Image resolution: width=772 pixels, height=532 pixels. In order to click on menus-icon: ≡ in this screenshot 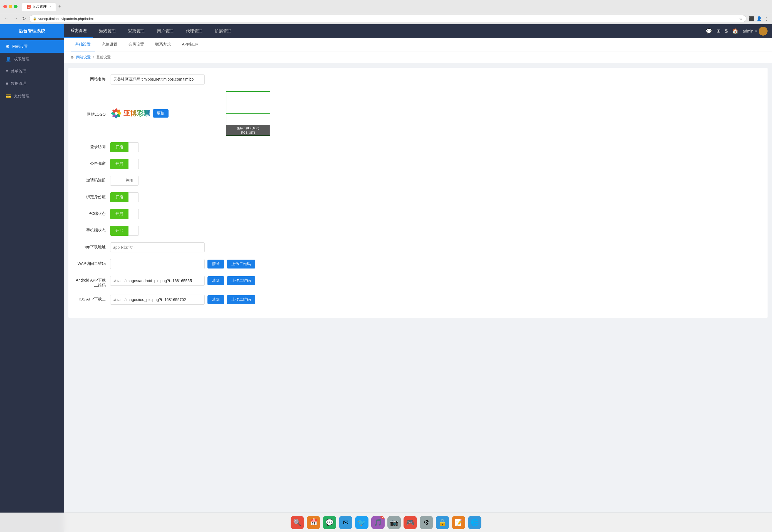, I will do `click(7, 71)`.